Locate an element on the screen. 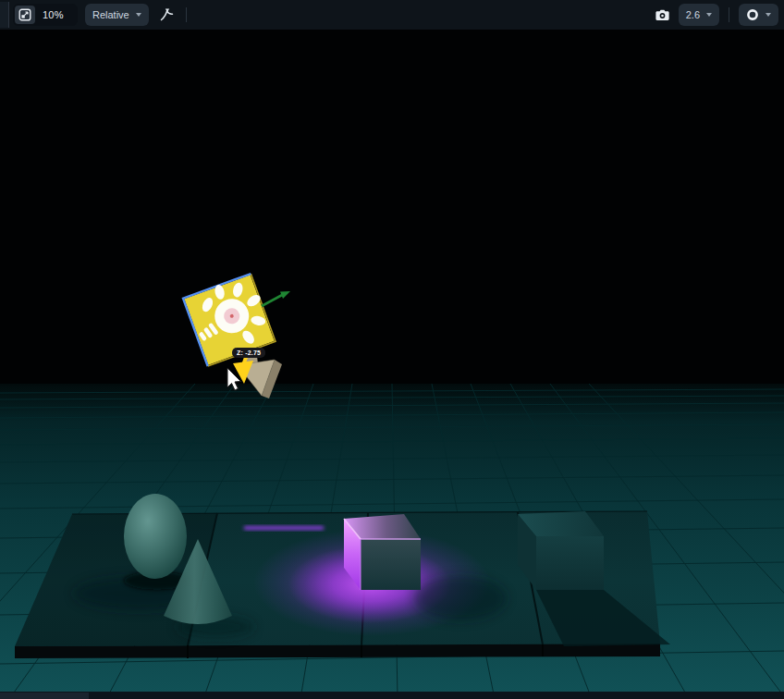 This screenshot has width=784, height=699. transform-mode-dropdown: Relative is located at coordinates (116, 15).